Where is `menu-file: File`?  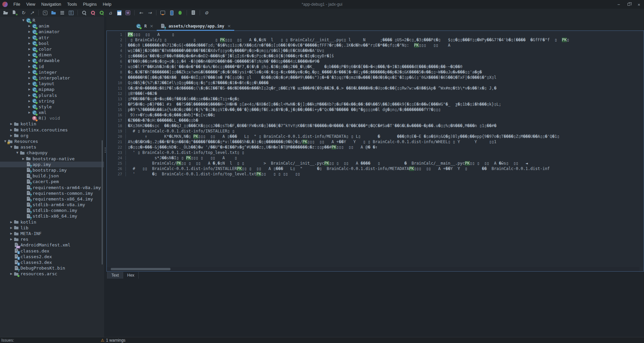
menu-file: File is located at coordinates (17, 4).